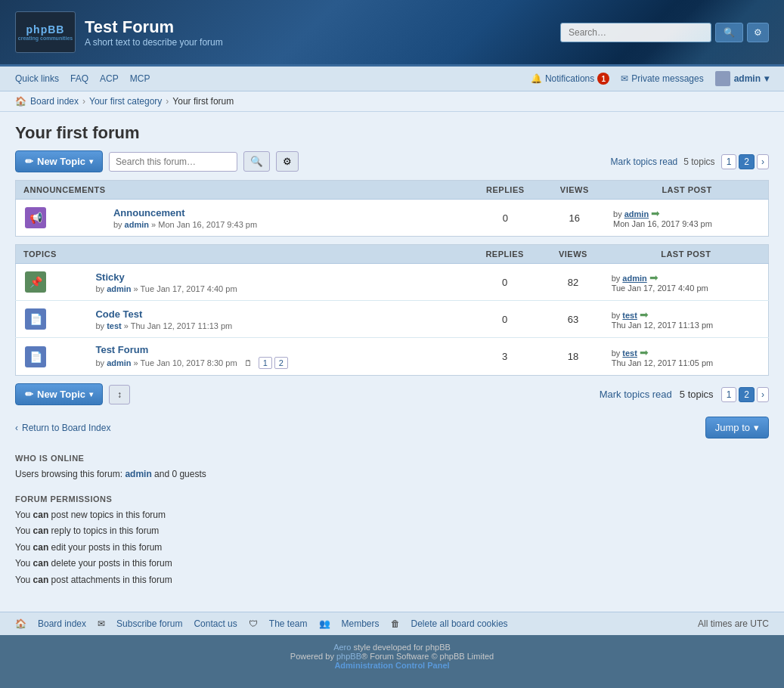 Image resolution: width=784 pixels, height=688 pixels. Describe the element at coordinates (215, 624) in the screenshot. I see `footer-contact: Contact us` at that location.